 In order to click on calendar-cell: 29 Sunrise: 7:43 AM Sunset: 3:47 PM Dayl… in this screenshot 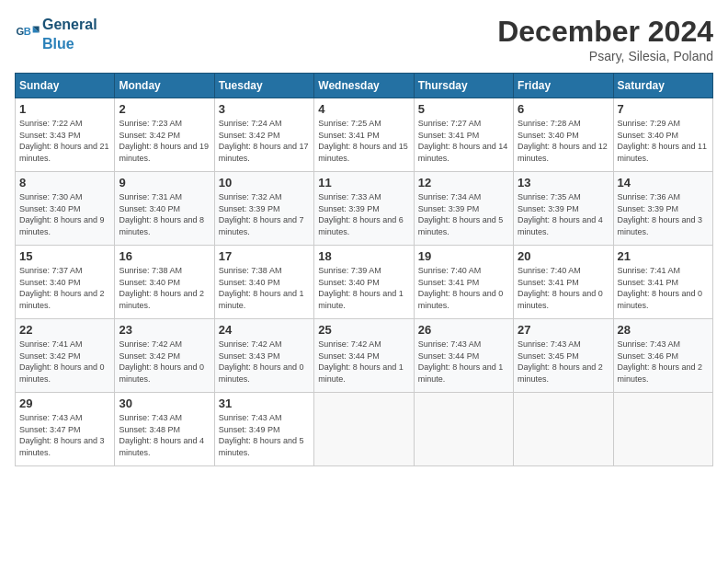, I will do `click(65, 430)`.